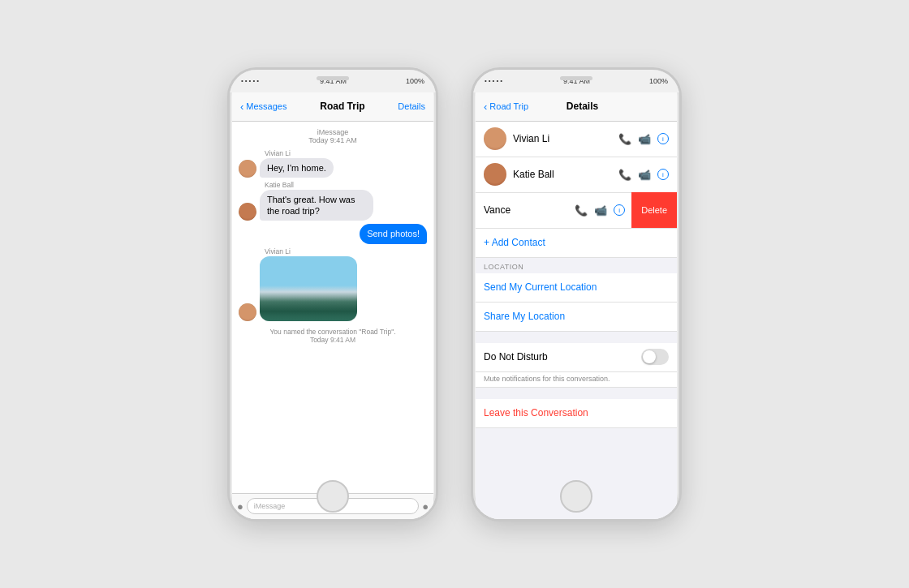  What do you see at coordinates (526, 210) in the screenshot?
I see `contact-name-vance: Vance` at bounding box center [526, 210].